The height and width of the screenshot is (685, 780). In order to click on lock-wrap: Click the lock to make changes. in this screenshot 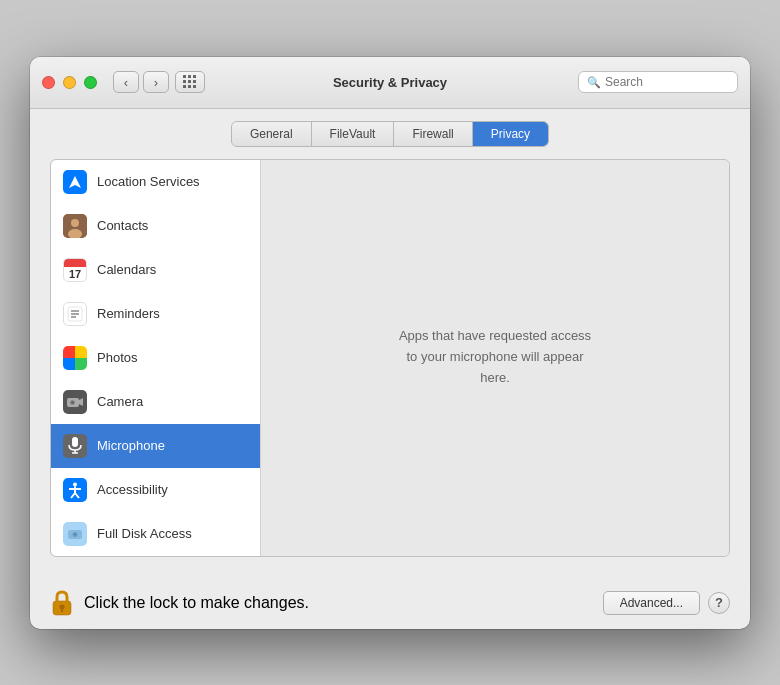, I will do `click(180, 603)`.